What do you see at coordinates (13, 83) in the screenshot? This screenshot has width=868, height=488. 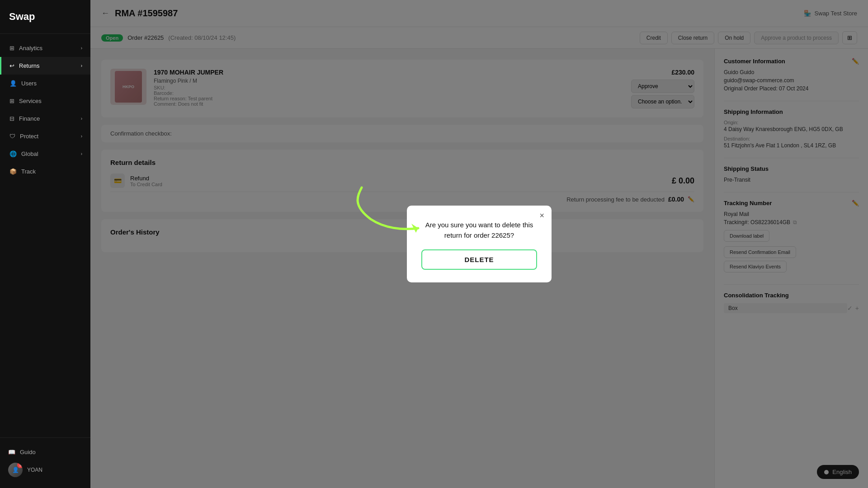 I see `users-icon: 👤` at bounding box center [13, 83].